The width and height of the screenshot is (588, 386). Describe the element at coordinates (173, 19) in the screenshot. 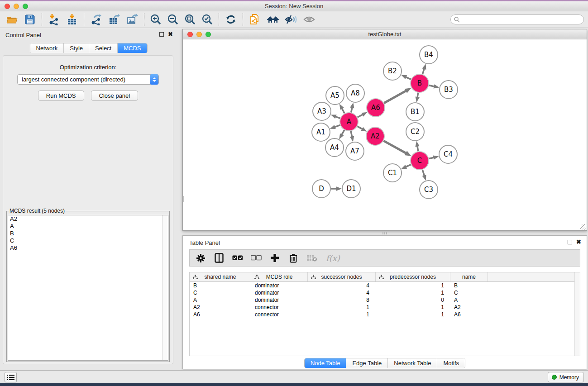

I see `zoom-out-button` at that location.